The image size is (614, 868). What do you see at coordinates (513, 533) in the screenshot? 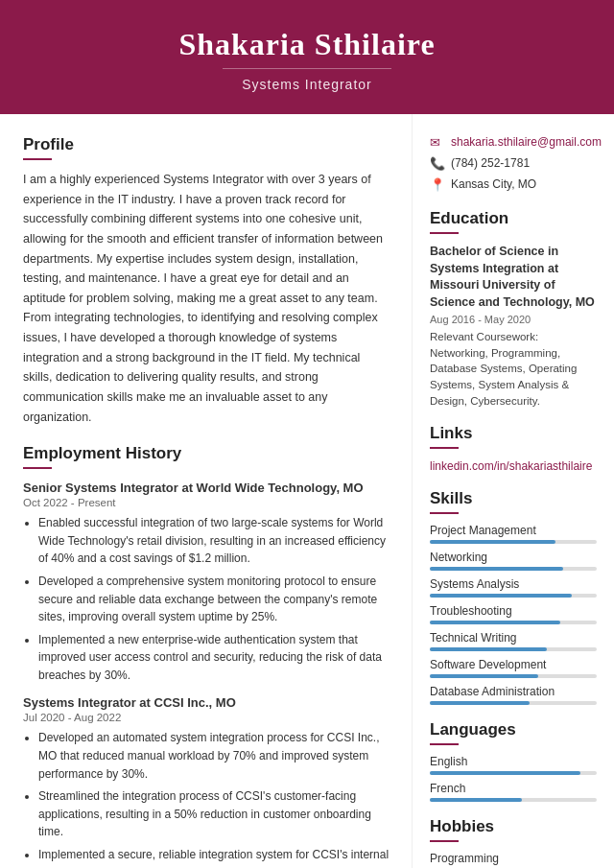
I see `skill-item: Project Management` at bounding box center [513, 533].